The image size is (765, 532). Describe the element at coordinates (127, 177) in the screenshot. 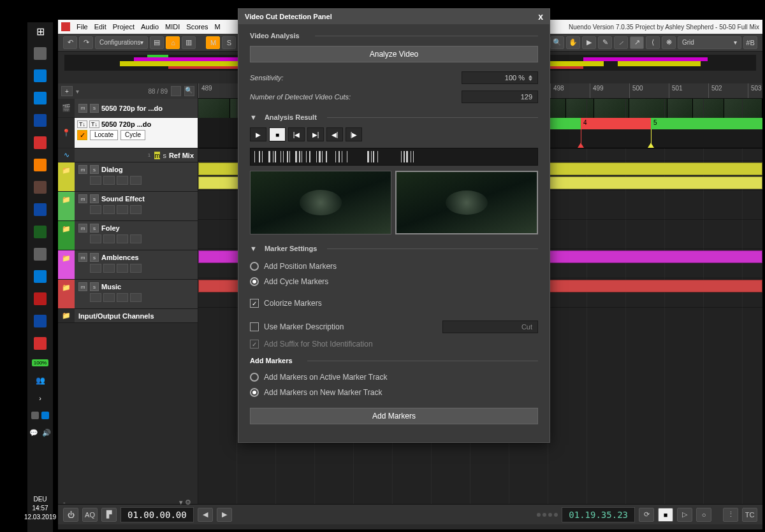

I see `folder-dialog: 📁 msDialog` at that location.